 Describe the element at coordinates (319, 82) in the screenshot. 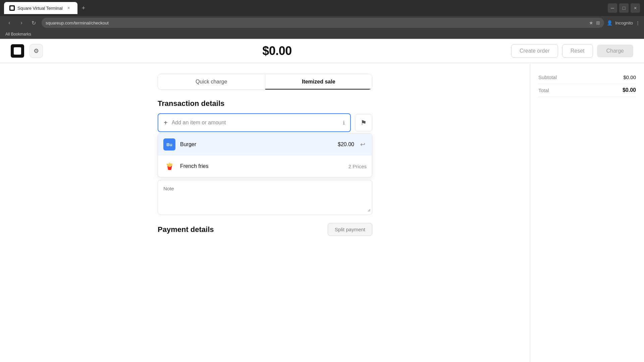

I see `itemized-sale-tab: Itemized sale` at that location.